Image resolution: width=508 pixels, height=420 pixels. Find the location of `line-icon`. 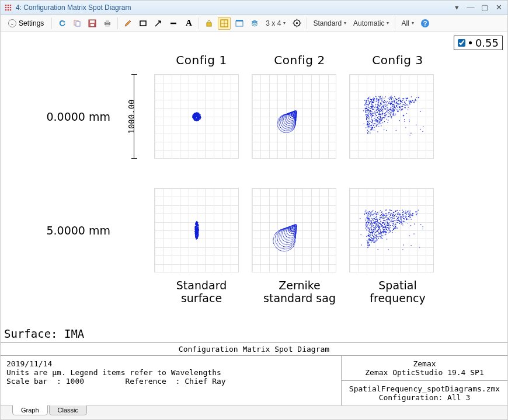

line-icon is located at coordinates (173, 23).